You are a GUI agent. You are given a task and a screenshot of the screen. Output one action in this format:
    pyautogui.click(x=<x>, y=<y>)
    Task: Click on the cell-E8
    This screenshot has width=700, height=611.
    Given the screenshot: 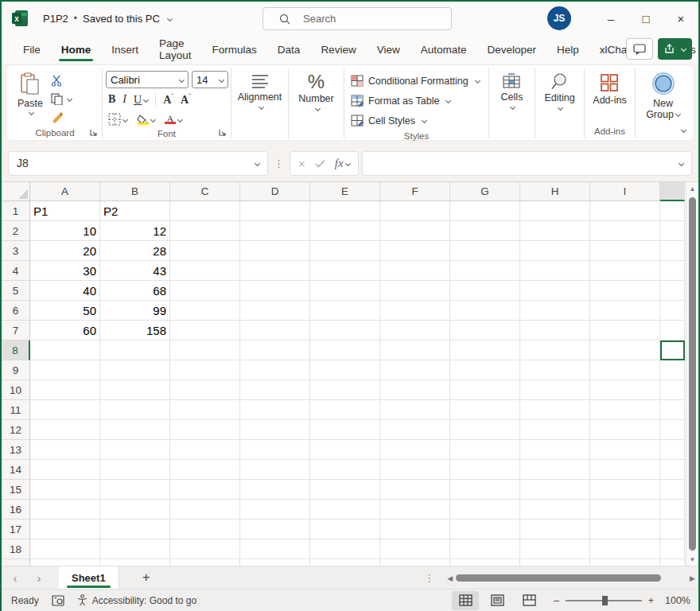 What is the action you would take?
    pyautogui.click(x=345, y=350)
    